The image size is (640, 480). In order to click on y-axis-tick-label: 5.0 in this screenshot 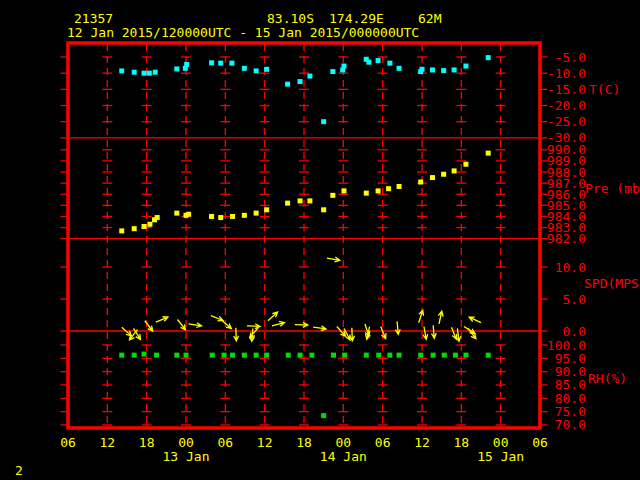, I will do `click(574, 300)`.